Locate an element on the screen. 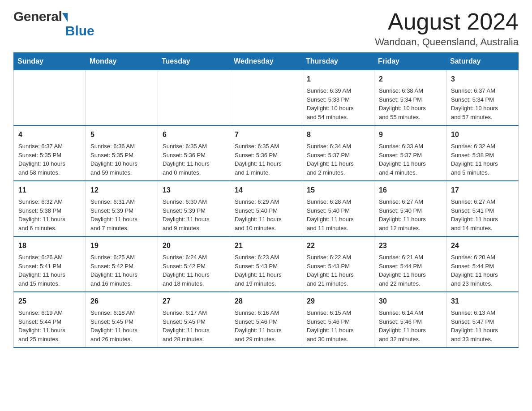 The height and width of the screenshot is (411, 532). col-saturday: Saturday is located at coordinates (483, 62).